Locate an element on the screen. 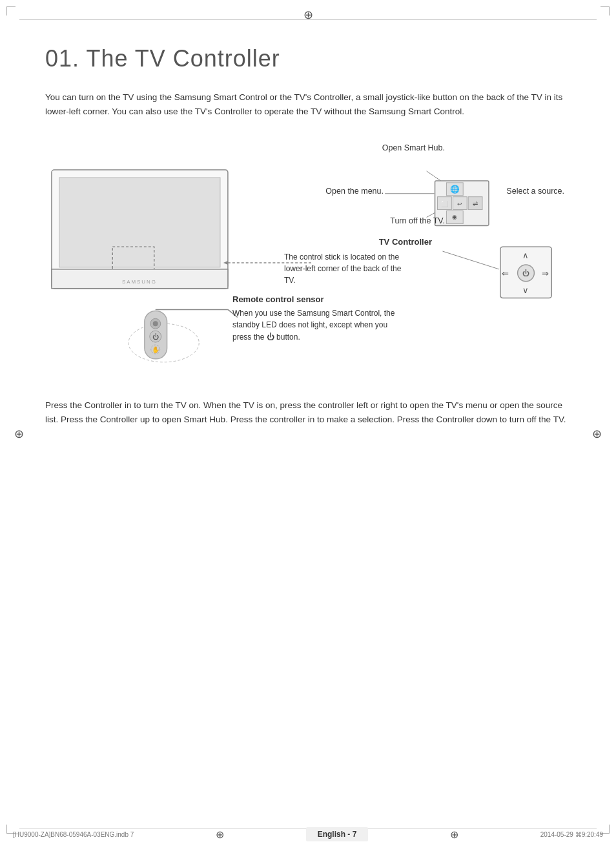  footer-right-symbol: ⊕ is located at coordinates (455, 834).